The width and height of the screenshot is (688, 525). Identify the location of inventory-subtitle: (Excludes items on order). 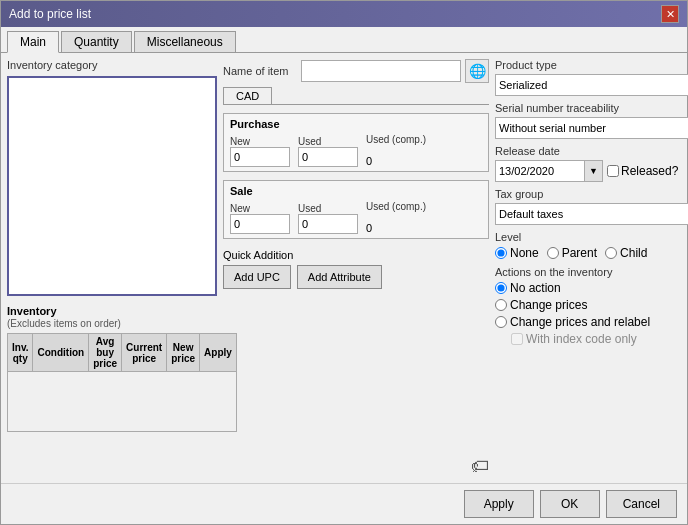
(112, 324).